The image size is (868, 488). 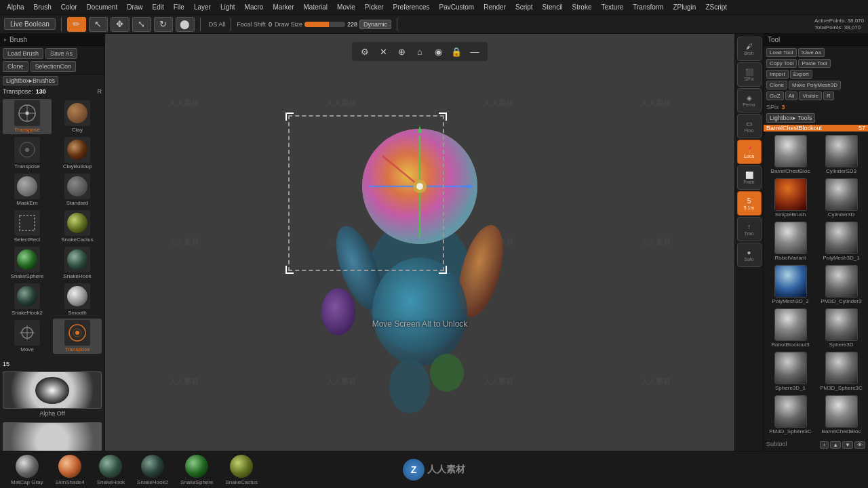 I want to click on brush-item-transpose: Transpose, so click(x=27, y=117).